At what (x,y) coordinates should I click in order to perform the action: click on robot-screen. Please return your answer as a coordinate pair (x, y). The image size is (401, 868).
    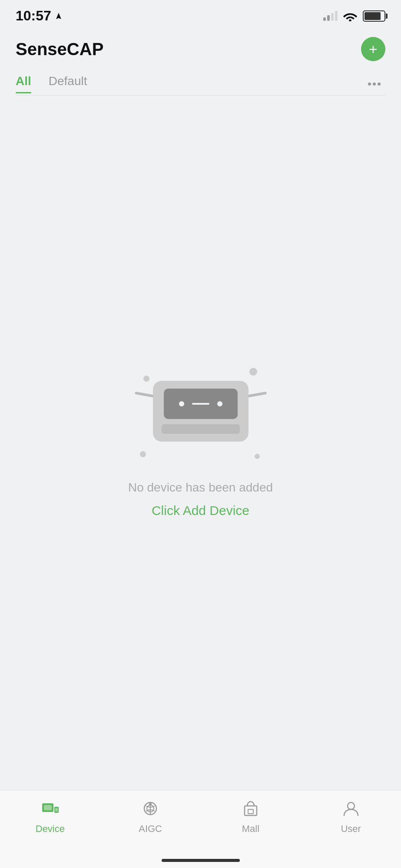
    Looking at the image, I should click on (201, 404).